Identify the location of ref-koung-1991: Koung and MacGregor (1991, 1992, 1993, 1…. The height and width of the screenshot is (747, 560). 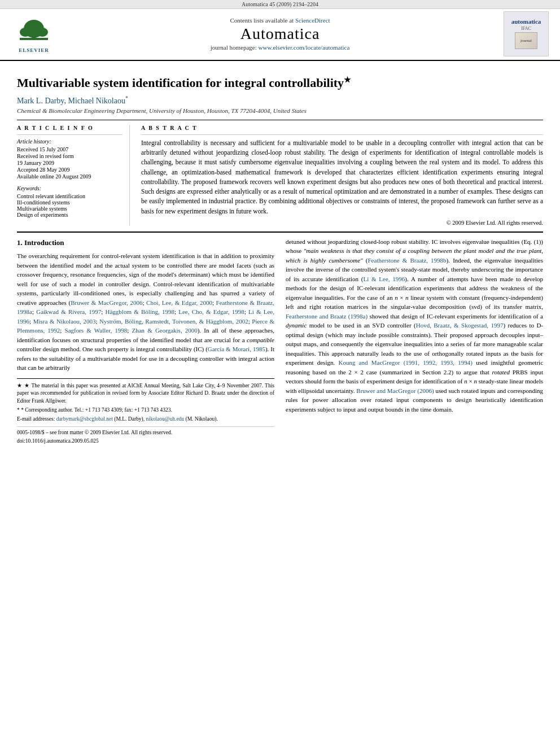
(405, 362).